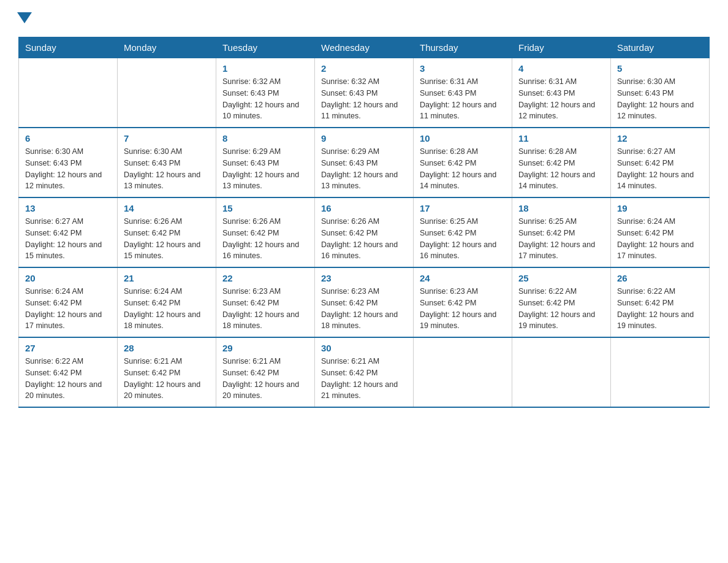 Image resolution: width=728 pixels, height=563 pixels. Describe the element at coordinates (561, 239) in the screenshot. I see `day-info: Sunrise: 6:25 AMSunset: 6:42 PMDaylight:…` at that location.